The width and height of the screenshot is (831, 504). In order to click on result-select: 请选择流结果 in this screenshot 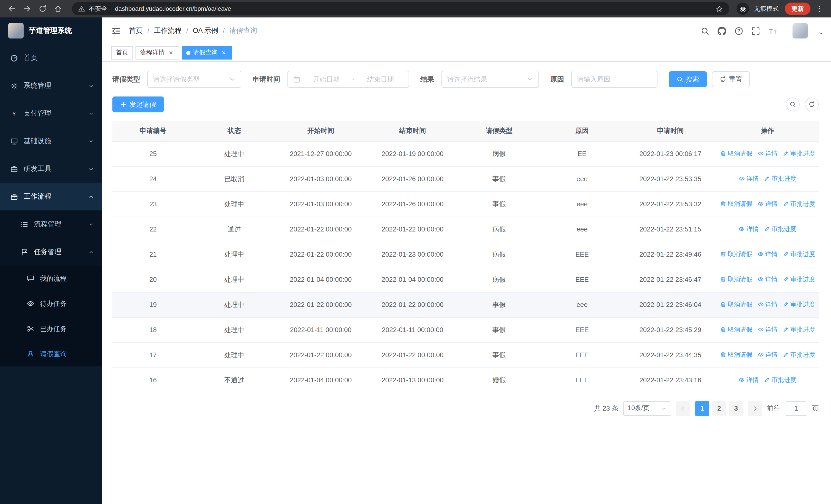, I will do `click(490, 79)`.